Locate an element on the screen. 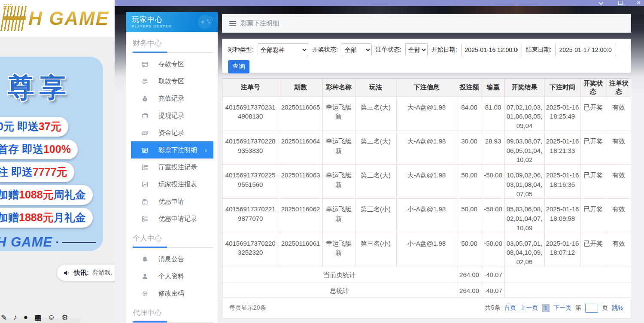 This screenshot has height=323, width=644. summary-label: 总统计 is located at coordinates (340, 290).